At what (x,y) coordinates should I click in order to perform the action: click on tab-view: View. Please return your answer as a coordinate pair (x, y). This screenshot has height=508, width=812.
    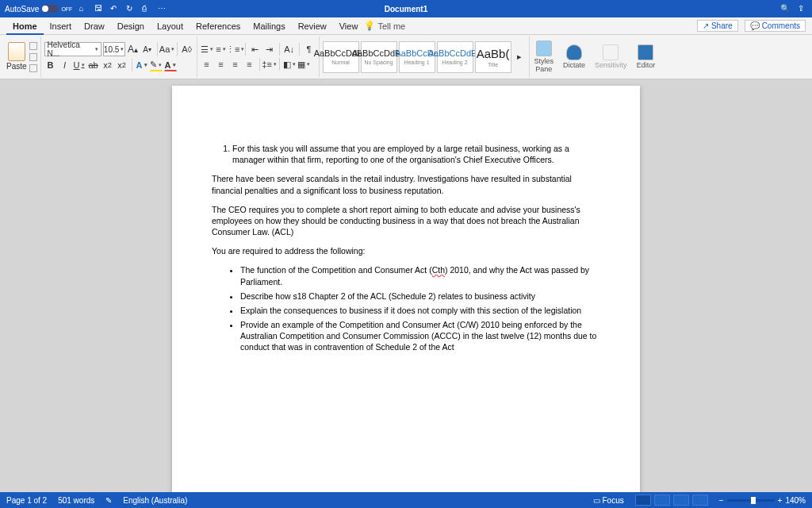
    Looking at the image, I should click on (349, 26).